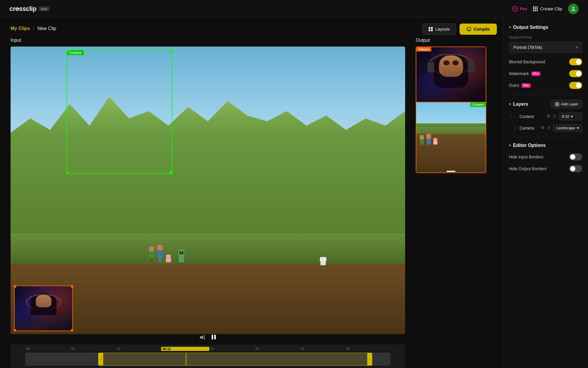 Image resolution: width=588 pixels, height=368 pixels. What do you see at coordinates (554, 117) in the screenshot?
I see `layer-lock-content` at bounding box center [554, 117].